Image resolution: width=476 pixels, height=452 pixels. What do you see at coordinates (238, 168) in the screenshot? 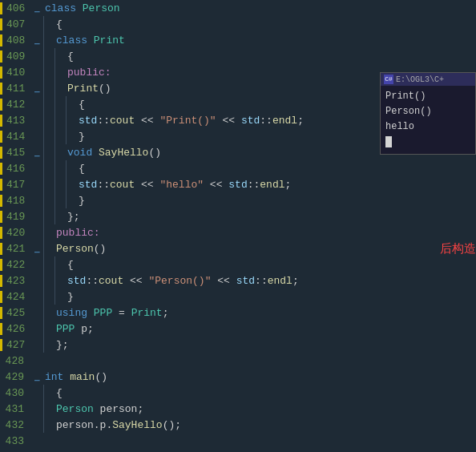
I see `table-row: 416{` at bounding box center [238, 168].